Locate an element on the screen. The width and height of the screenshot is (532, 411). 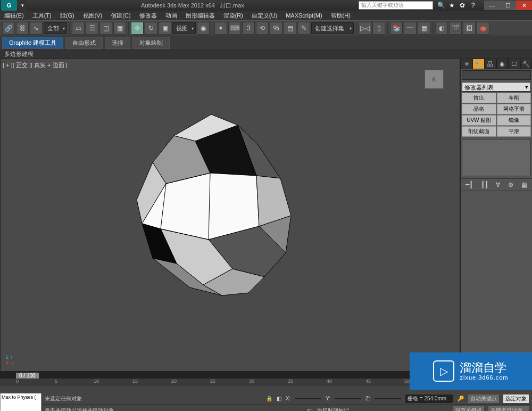
ribbon-tab-objectpaint: 对象绘制 is located at coordinates (151, 43).